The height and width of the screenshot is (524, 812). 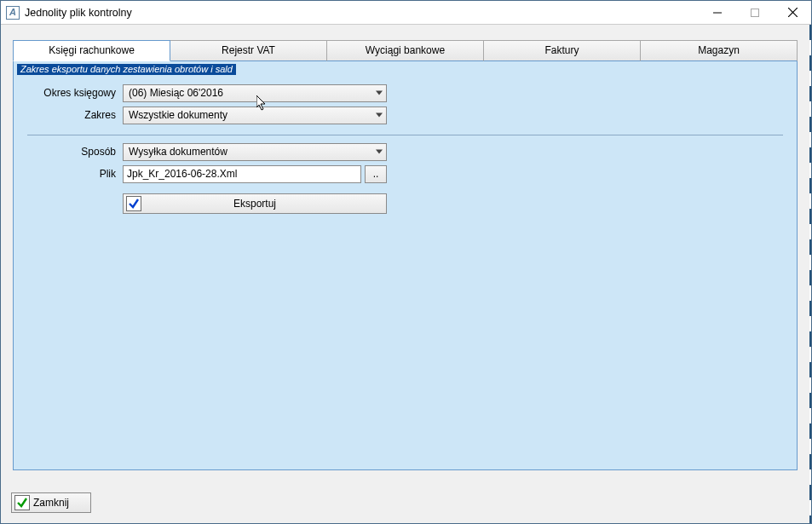 I want to click on combo-zakres-value: Wszystkie dokumenty, so click(x=178, y=115).